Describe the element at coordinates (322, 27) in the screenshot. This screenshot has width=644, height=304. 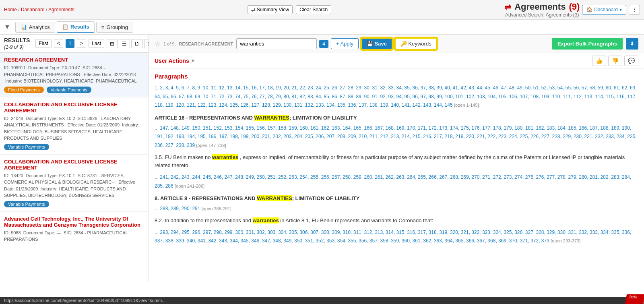
I see `tabs-bar: ▼ 📊 Analytics 📋 Results ≡ Grouping` at that location.